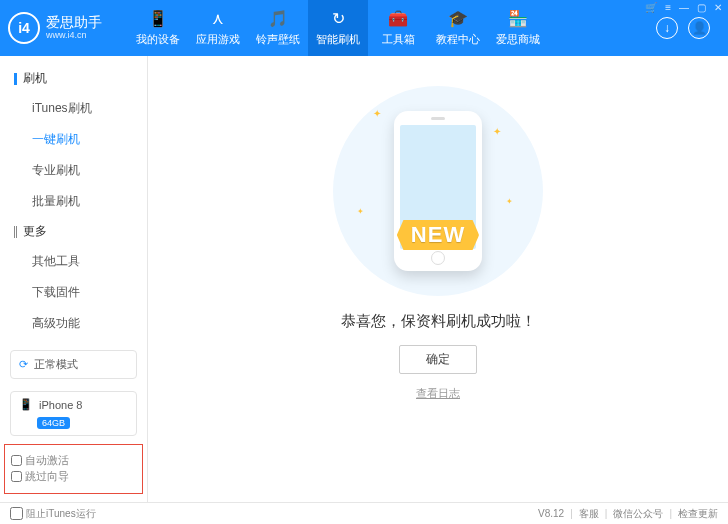 The height and width of the screenshot is (524, 728). Describe the element at coordinates (158, 18) in the screenshot. I see `phone-icon: 📱` at that location.